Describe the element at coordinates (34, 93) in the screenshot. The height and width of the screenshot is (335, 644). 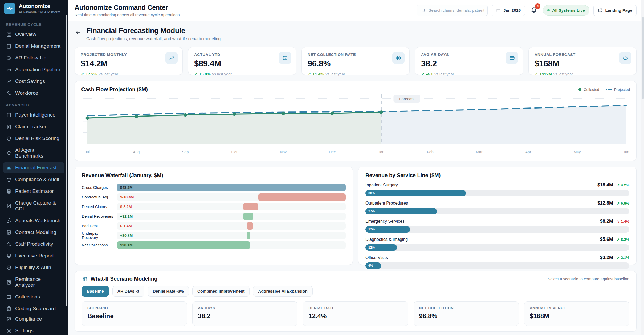
I see `sidebar-item-workforce: Workforce` at that location.